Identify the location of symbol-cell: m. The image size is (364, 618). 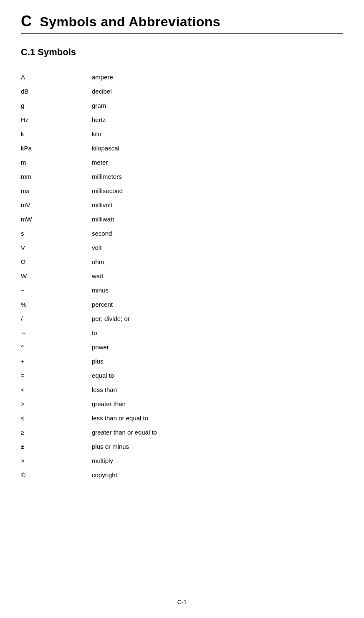
(56, 163).